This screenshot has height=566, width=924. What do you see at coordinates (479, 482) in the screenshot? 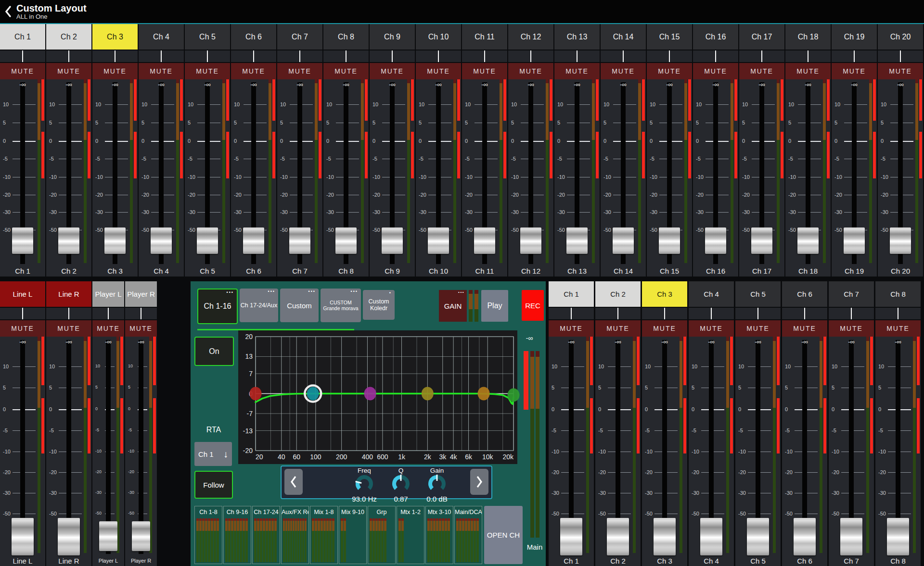
I see `next-band-button` at bounding box center [479, 482].